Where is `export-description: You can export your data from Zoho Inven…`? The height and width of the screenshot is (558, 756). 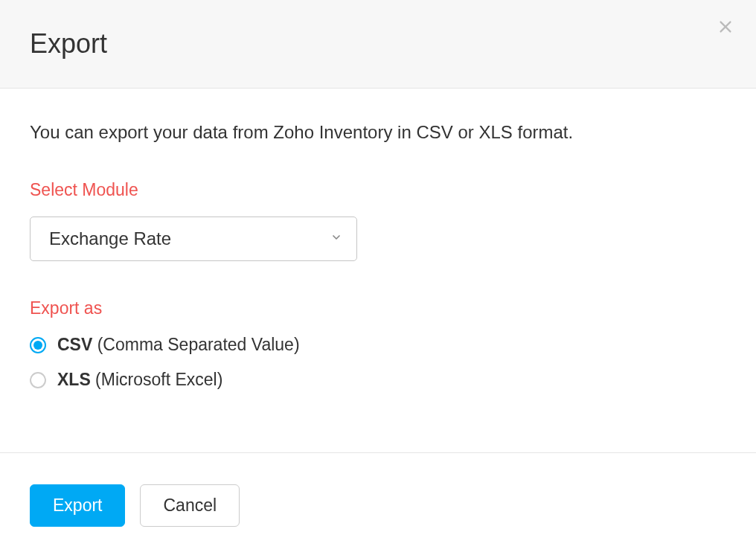 export-description: You can export your data from Zoho Inven… is located at coordinates (378, 132).